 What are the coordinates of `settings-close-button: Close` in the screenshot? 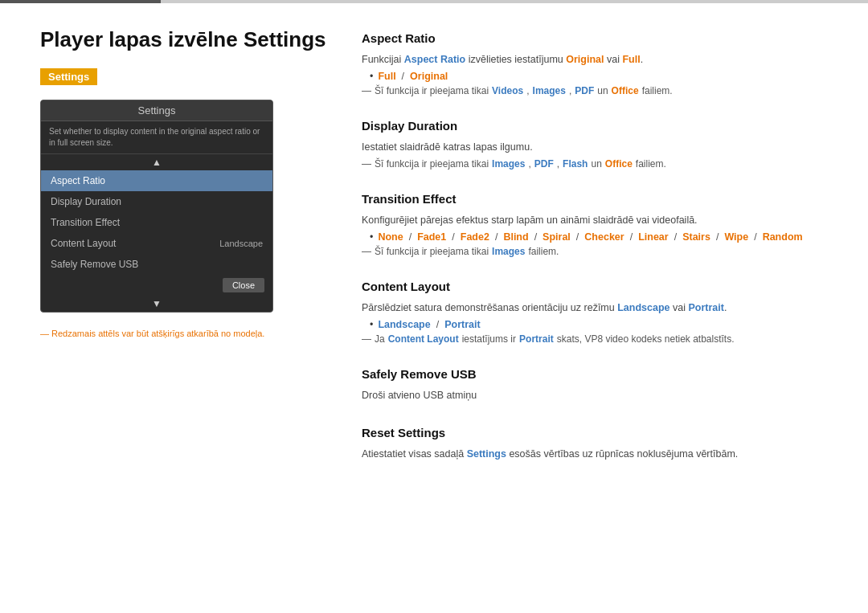 It's located at (244, 285).